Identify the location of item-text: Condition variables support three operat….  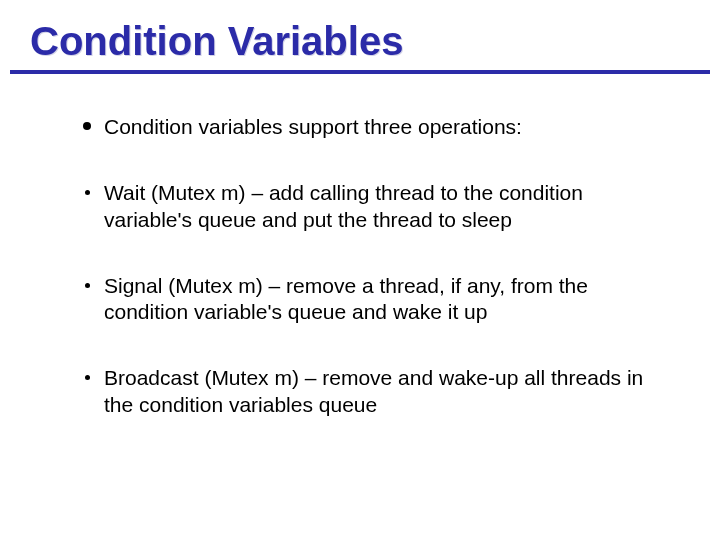
(382, 127).